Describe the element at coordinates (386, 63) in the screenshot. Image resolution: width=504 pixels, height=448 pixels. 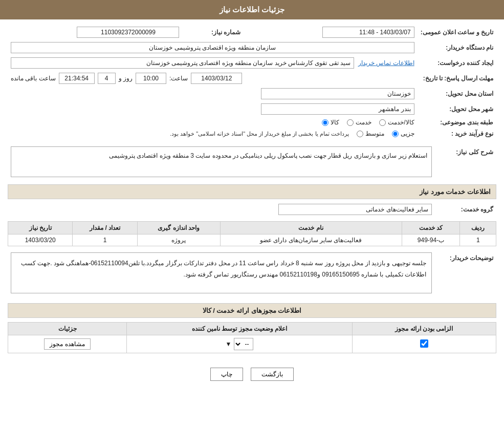
I see `contact-link: اطلاعات تماس خریدار` at that location.